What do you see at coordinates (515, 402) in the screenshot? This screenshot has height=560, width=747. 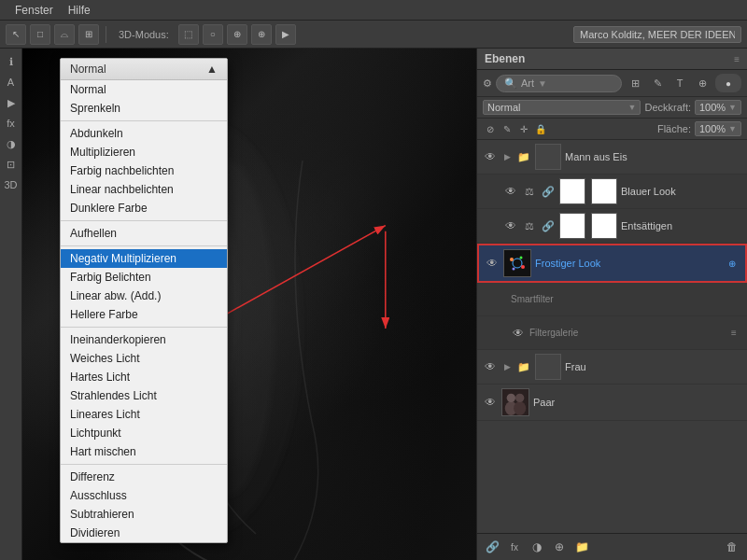 I see `layer-thumb-paar` at bounding box center [515, 402].